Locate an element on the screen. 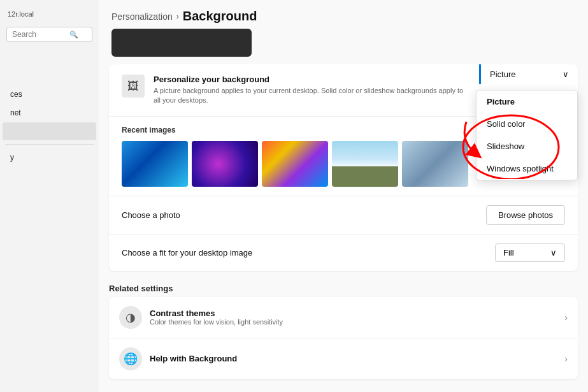 Image resolution: width=588 pixels, height=392 pixels. dropdown-menu: Picture Solid color Slideshow Windows sp… is located at coordinates (527, 135).